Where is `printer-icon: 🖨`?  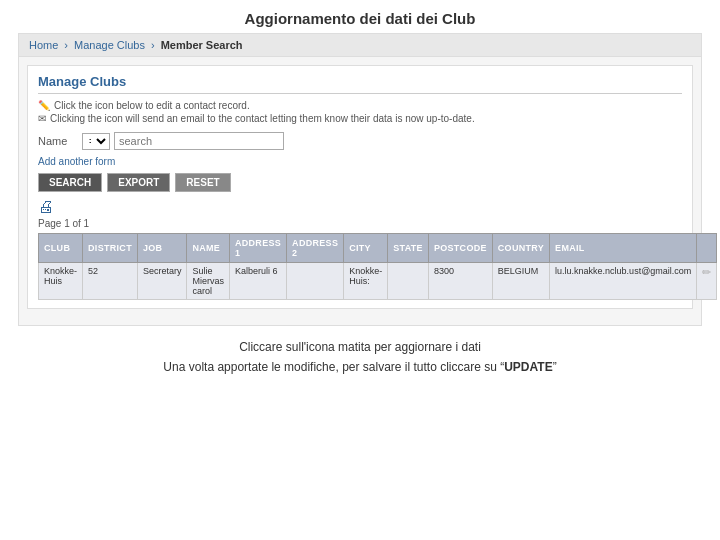 printer-icon: 🖨 is located at coordinates (360, 207).